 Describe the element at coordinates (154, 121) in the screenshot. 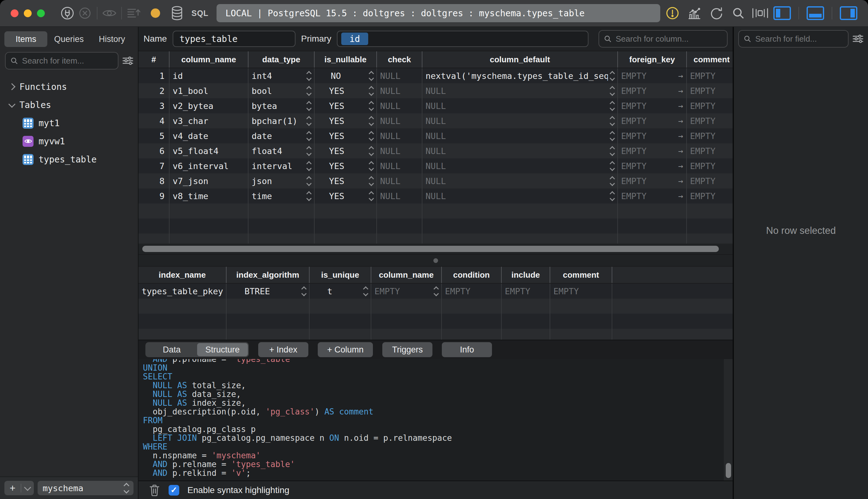

I see `num-cell: 4` at that location.